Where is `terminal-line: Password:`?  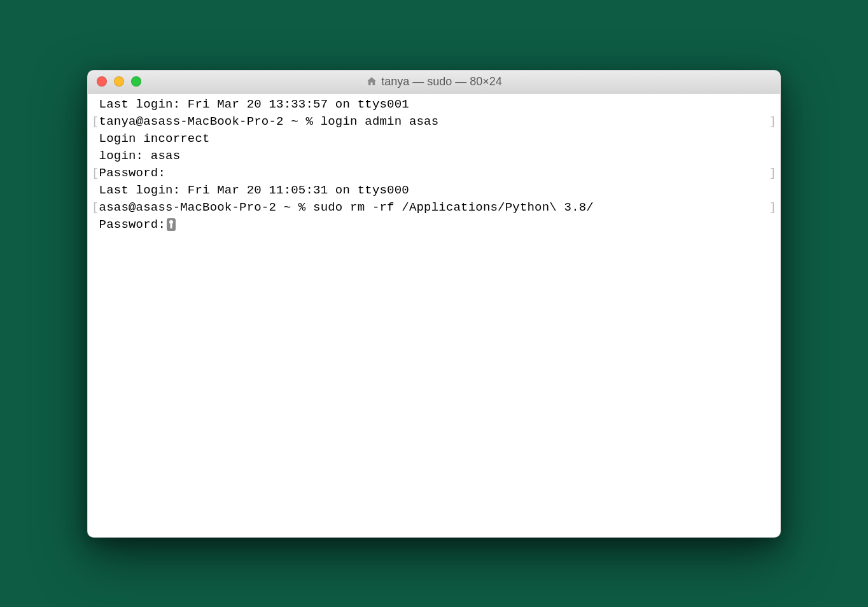 terminal-line: Password: is located at coordinates (434, 225).